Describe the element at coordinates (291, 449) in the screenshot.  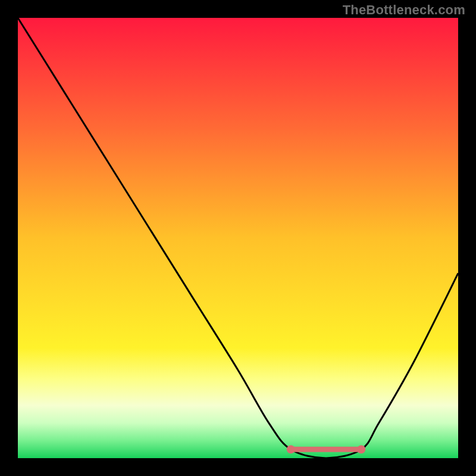
I see `optimal-range-dot-left` at that location.